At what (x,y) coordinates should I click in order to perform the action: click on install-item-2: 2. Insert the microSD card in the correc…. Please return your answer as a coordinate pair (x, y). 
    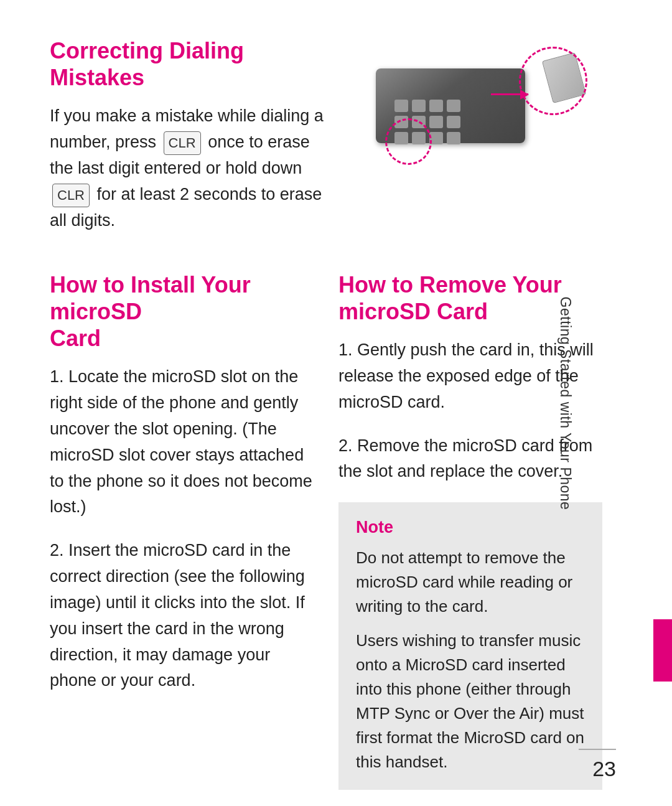
    Looking at the image, I should click on (182, 616).